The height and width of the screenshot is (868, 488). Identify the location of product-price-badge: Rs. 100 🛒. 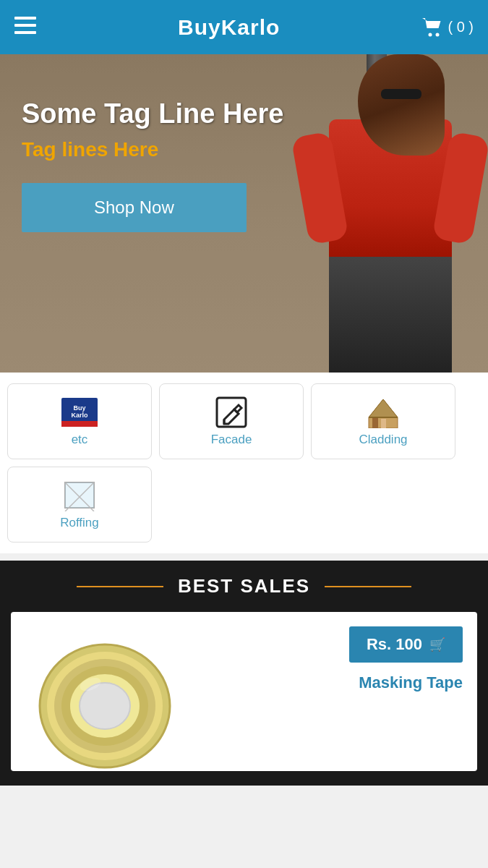
(406, 644).